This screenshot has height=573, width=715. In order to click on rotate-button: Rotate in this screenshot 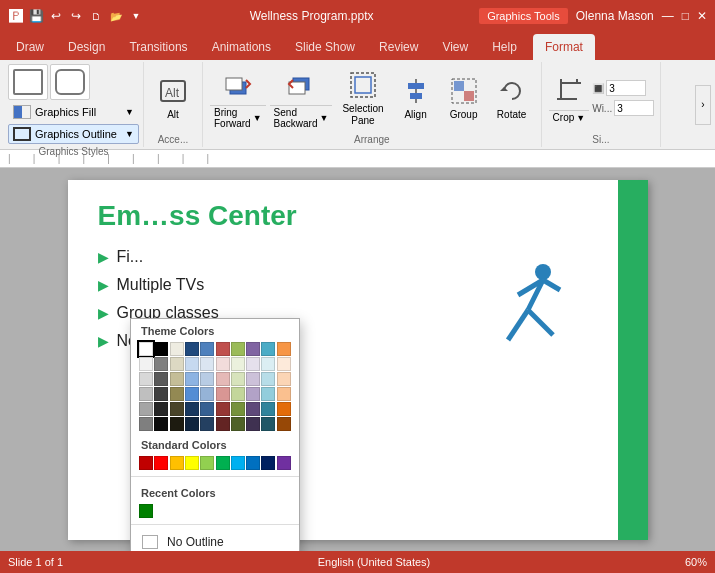, I will do `click(512, 98)`.